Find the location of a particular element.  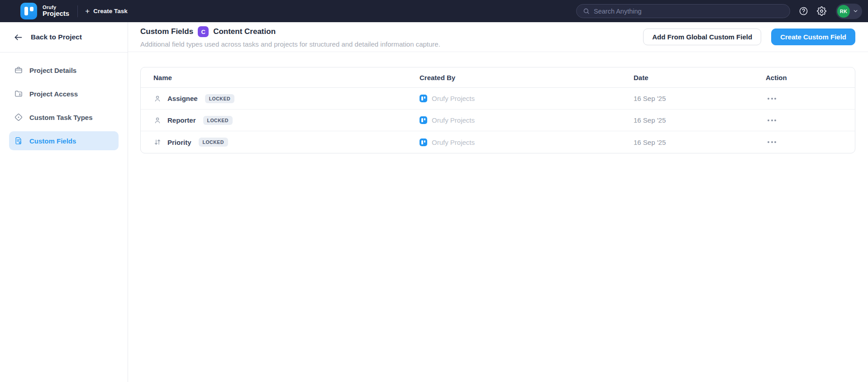

table-row-reporter: Reporter LOCKED Orufy Projects 16 Sep '2… is located at coordinates (498, 120).